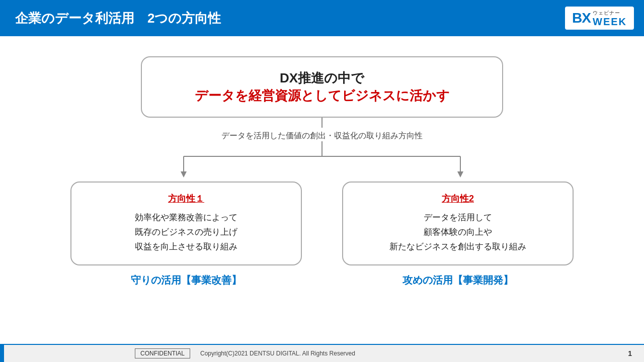  I want to click on left-box-content: 効率化や業務改善によって 既存のビジネスの売り上げ 収益を向上させる取り組み, so click(186, 232).